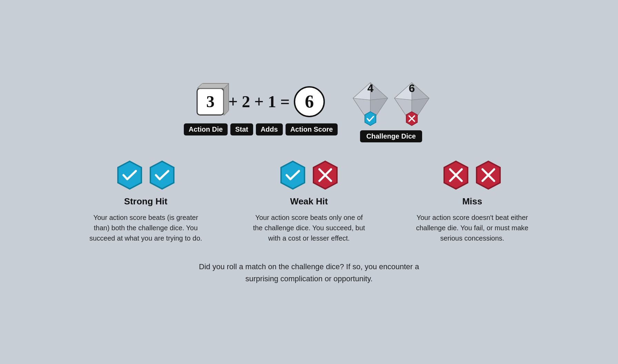  I want to click on cube-right-face, so click(226, 100).